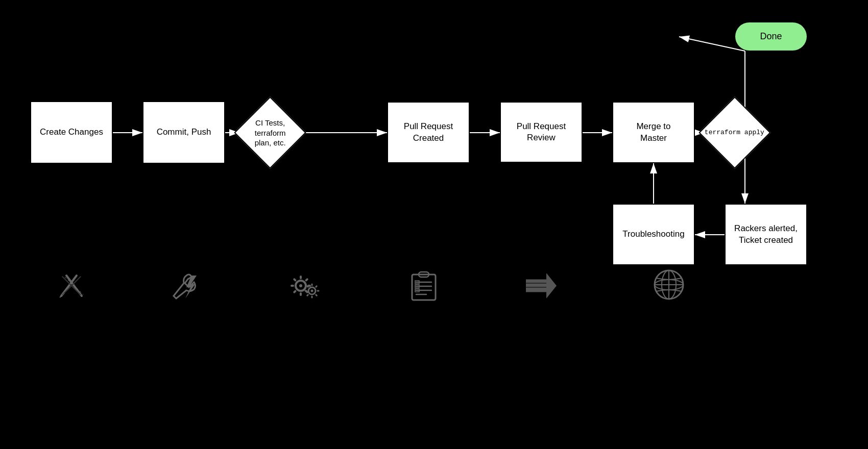 The height and width of the screenshot is (449, 868). Describe the element at coordinates (428, 133) in the screenshot. I see `pull-request-created-box: Pull RequestCreated` at that location.